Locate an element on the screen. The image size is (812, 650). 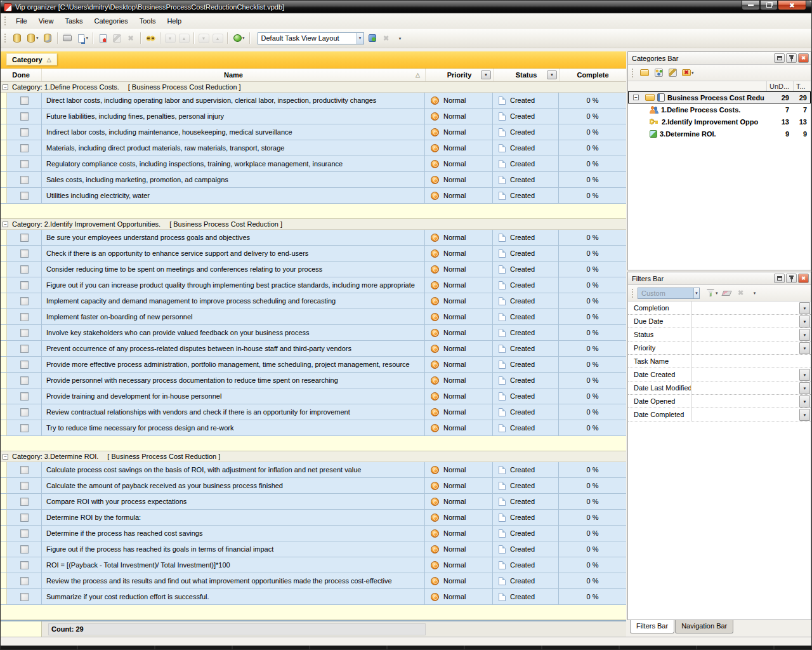
tab-filters-bar: Filters Bar is located at coordinates (652, 627).